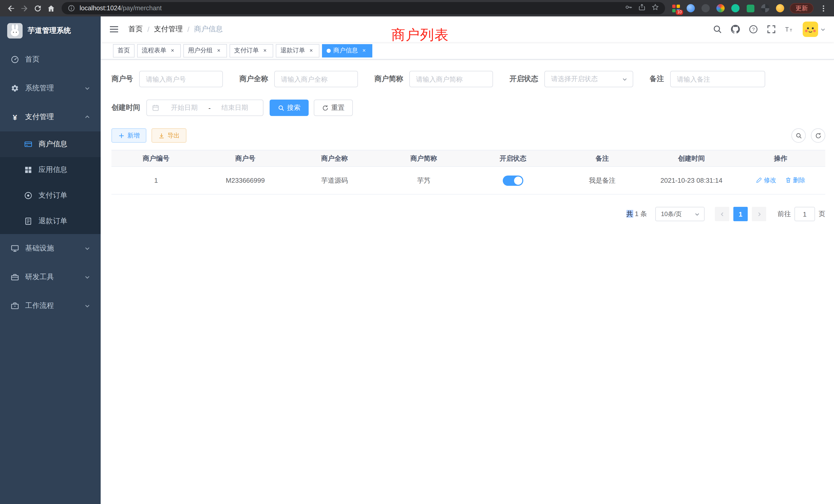 The height and width of the screenshot is (504, 834). What do you see at coordinates (705, 8) in the screenshot?
I see `extension-dark-circle-icon` at bounding box center [705, 8].